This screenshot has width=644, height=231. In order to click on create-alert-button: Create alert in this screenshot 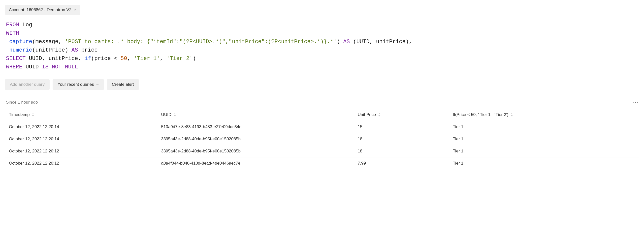, I will do `click(123, 84)`.